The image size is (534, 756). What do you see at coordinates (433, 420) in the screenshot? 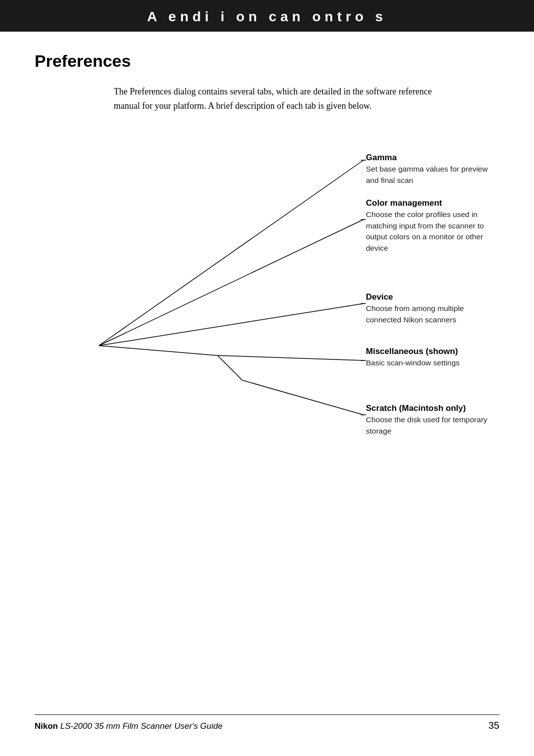
I see `label-scratch: Scratch (Macintosh only) Choose the disk…` at bounding box center [433, 420].